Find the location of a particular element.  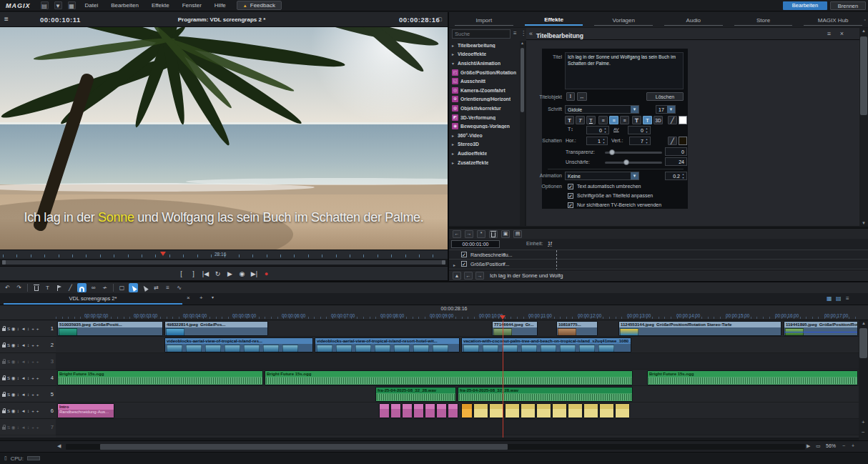

track-3-audio-mute-button: ◄ is located at coordinates (23, 362).